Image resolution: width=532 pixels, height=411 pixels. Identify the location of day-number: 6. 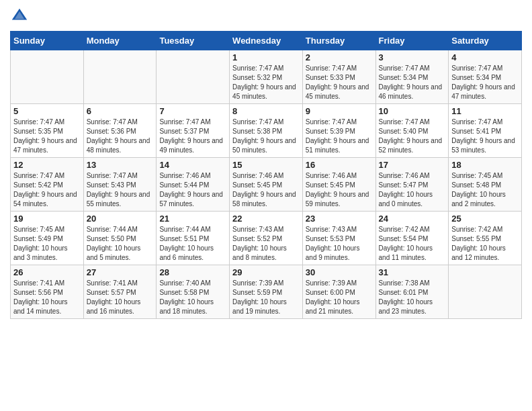
(120, 111).